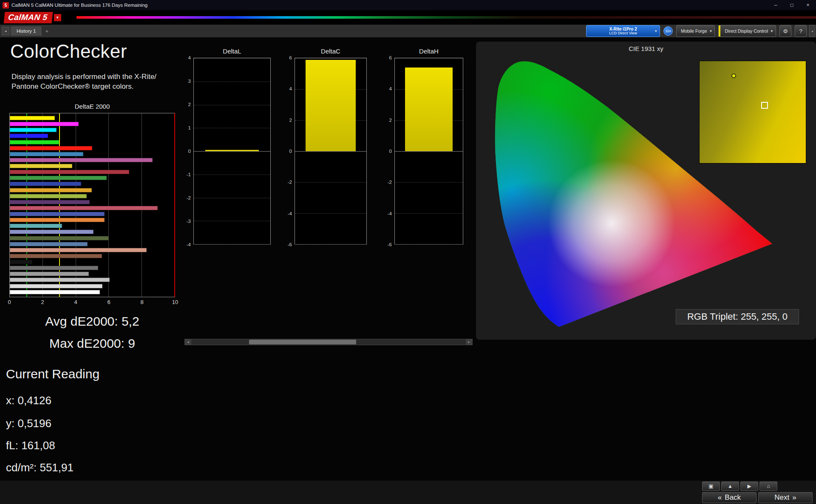 This screenshot has height=504, width=816. I want to click on gear-icon: ⚙, so click(785, 31).